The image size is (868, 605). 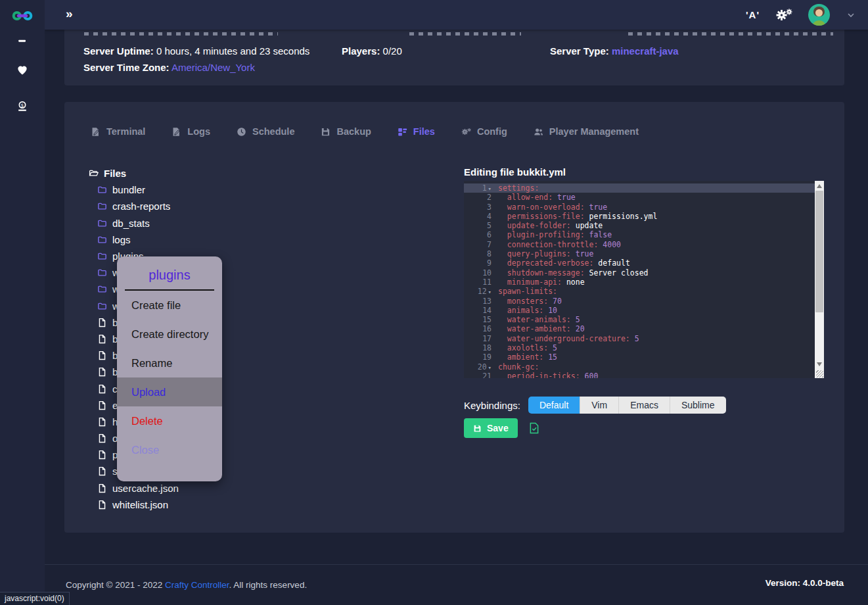 I want to click on code-line: 19 ambient: 15, so click(x=639, y=357).